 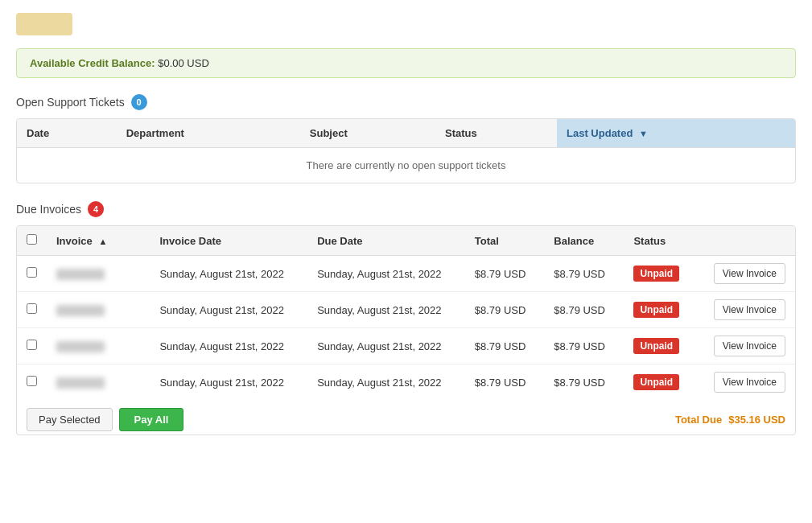 I want to click on select-all-checkbox, so click(x=32, y=240).